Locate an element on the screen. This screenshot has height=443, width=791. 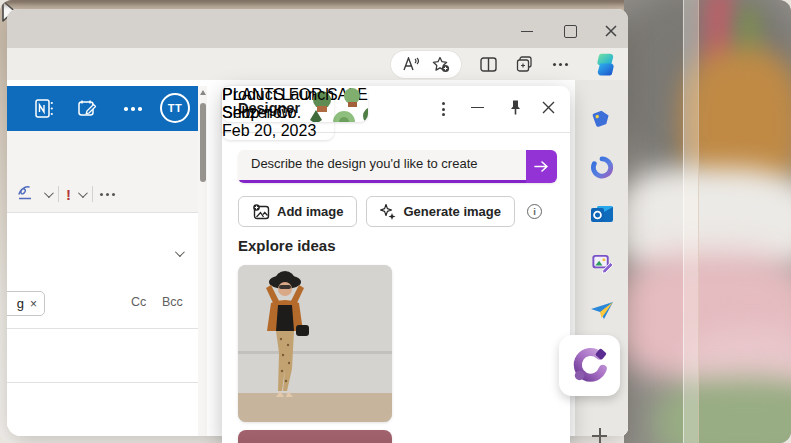
sparkle-icon is located at coordinates (388, 212).